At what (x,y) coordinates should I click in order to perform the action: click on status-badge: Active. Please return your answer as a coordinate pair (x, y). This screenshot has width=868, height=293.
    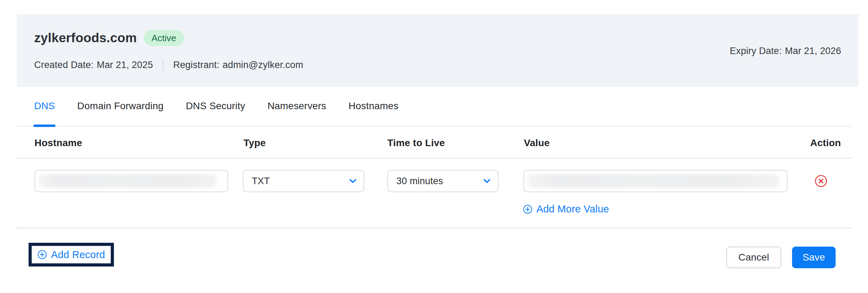
    Looking at the image, I should click on (164, 38).